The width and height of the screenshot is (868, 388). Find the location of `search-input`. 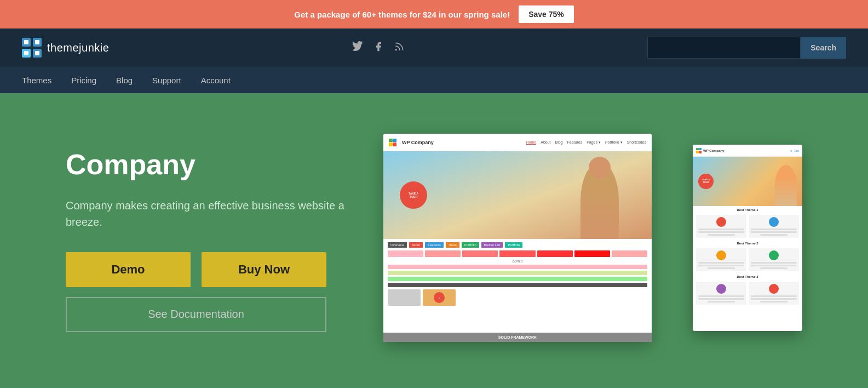

search-input is located at coordinates (724, 48).